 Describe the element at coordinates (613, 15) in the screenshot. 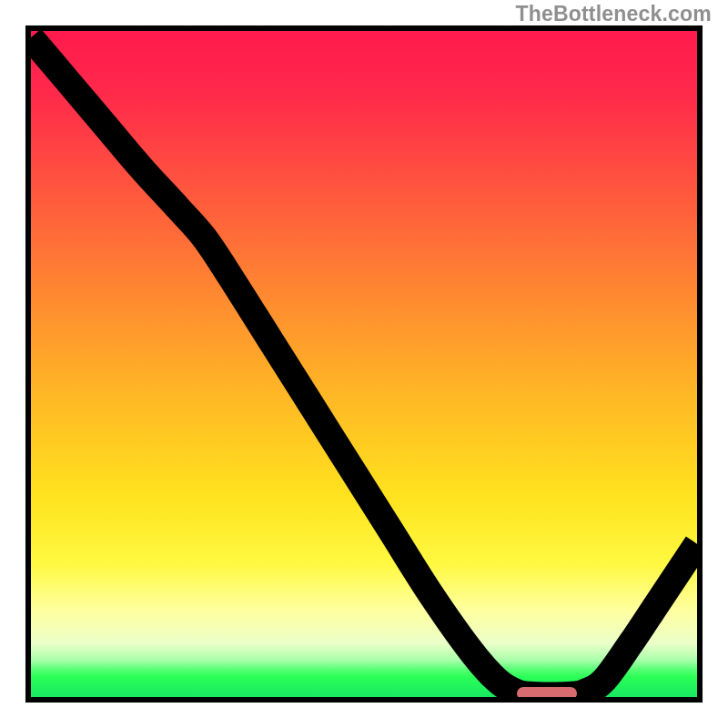

I see `attribution-label: TheBottleneck.com` at that location.